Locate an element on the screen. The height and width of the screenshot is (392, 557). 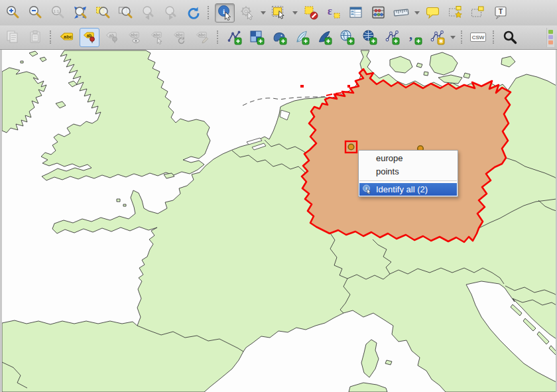
svg-text: CSW is located at coordinates (479, 37).